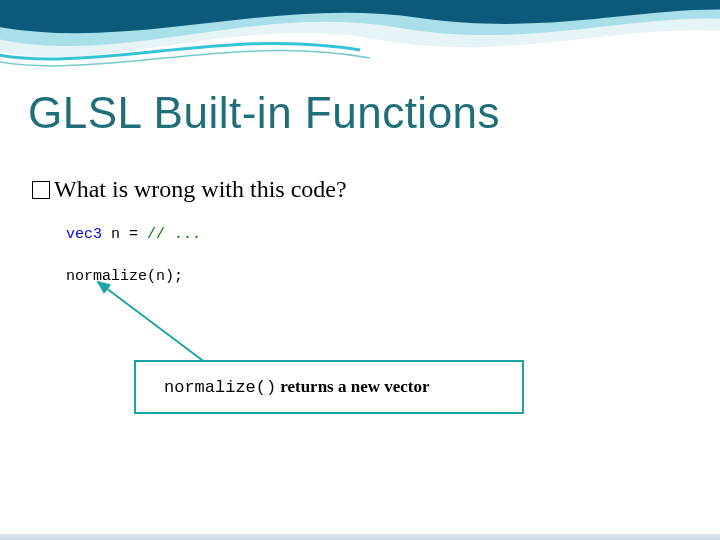 The image size is (720, 540). I want to click on bullet-line: What is wrong with this code?, so click(190, 190).